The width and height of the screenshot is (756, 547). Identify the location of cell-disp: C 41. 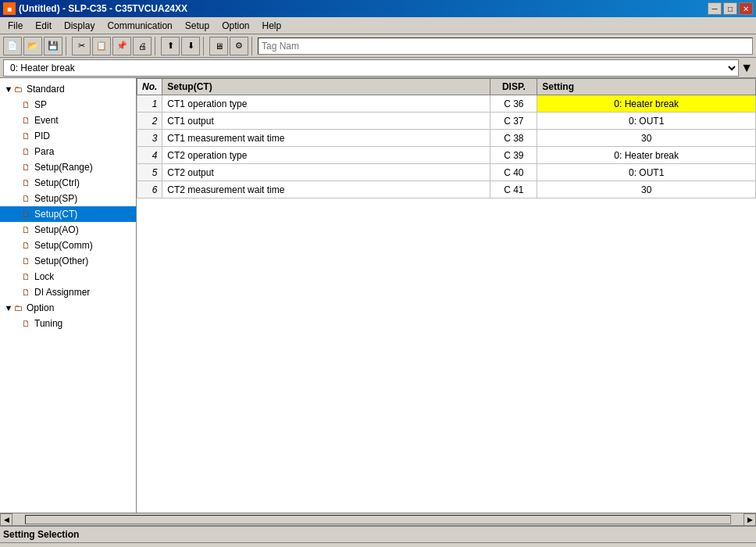
(514, 190).